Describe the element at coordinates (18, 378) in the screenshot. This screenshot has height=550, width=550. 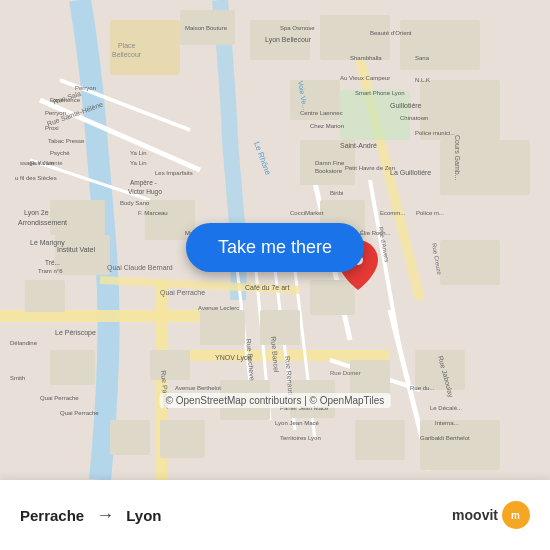
I see `svg-text: Smith` at that location.